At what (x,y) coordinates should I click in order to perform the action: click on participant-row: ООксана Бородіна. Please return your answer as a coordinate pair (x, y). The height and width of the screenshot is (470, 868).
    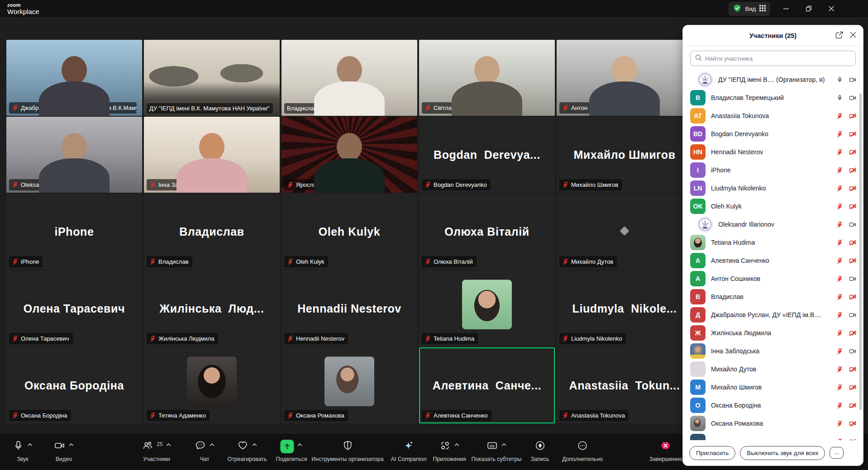
    Looking at the image, I should click on (774, 405).